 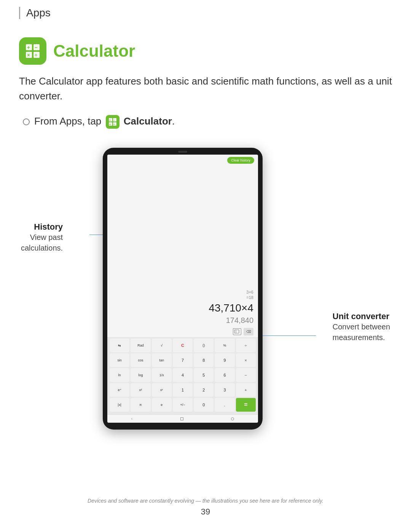 What do you see at coordinates (183, 405) in the screenshot?
I see `key-sign: +/−` at bounding box center [183, 405].